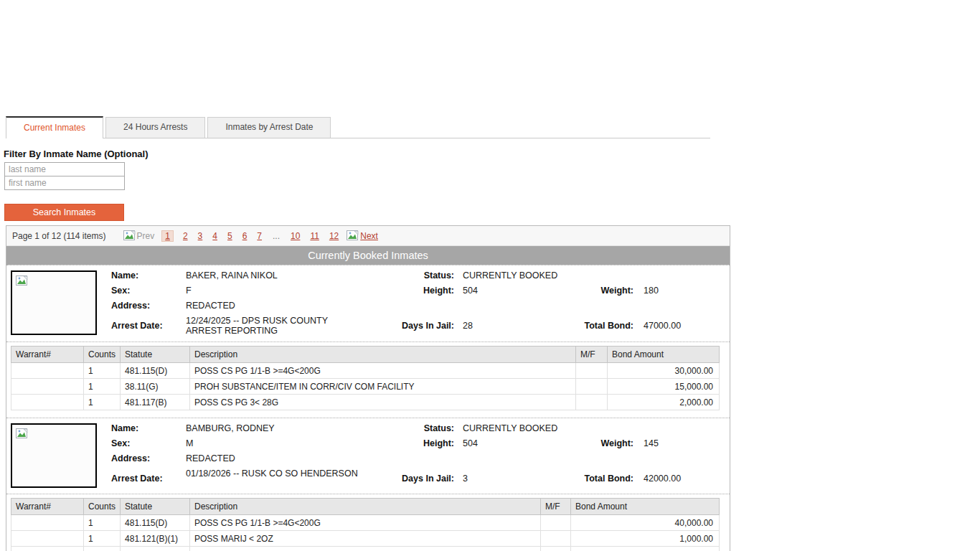 This screenshot has width=980, height=551. I want to click on pager-page-3: 3, so click(201, 236).